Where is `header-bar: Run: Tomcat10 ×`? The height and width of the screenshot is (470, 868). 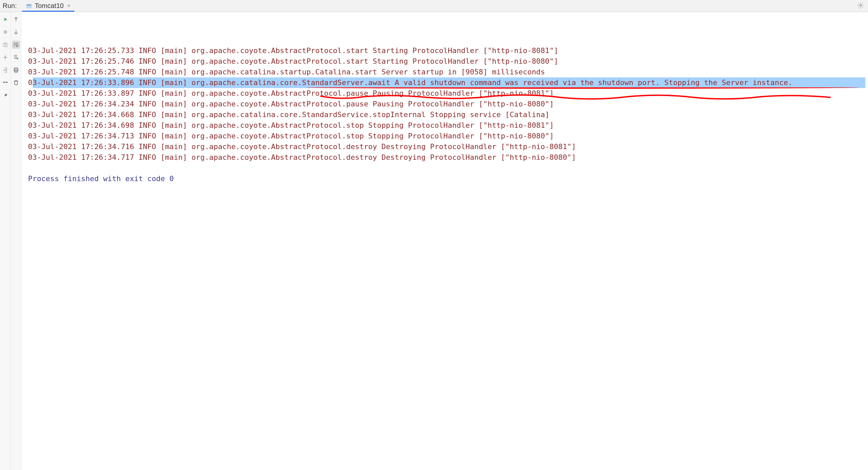 header-bar: Run: Tomcat10 × is located at coordinates (434, 6).